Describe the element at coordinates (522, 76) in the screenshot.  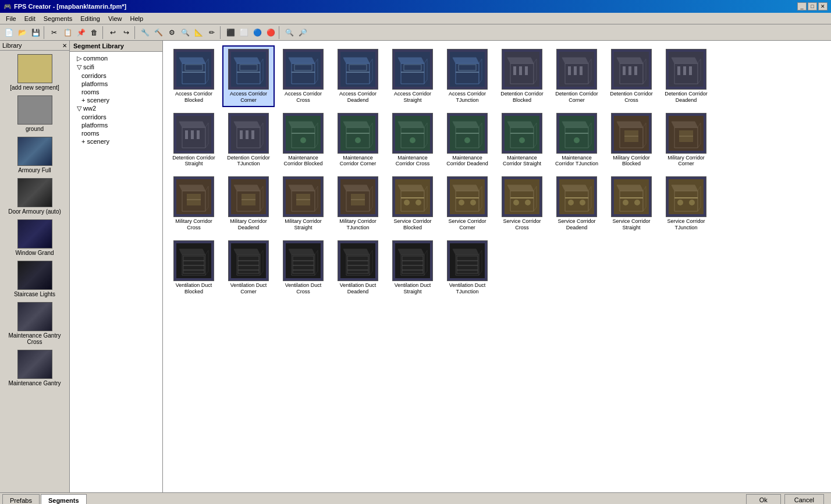
I see `segment-item: Detention Corridor Blocked` at that location.